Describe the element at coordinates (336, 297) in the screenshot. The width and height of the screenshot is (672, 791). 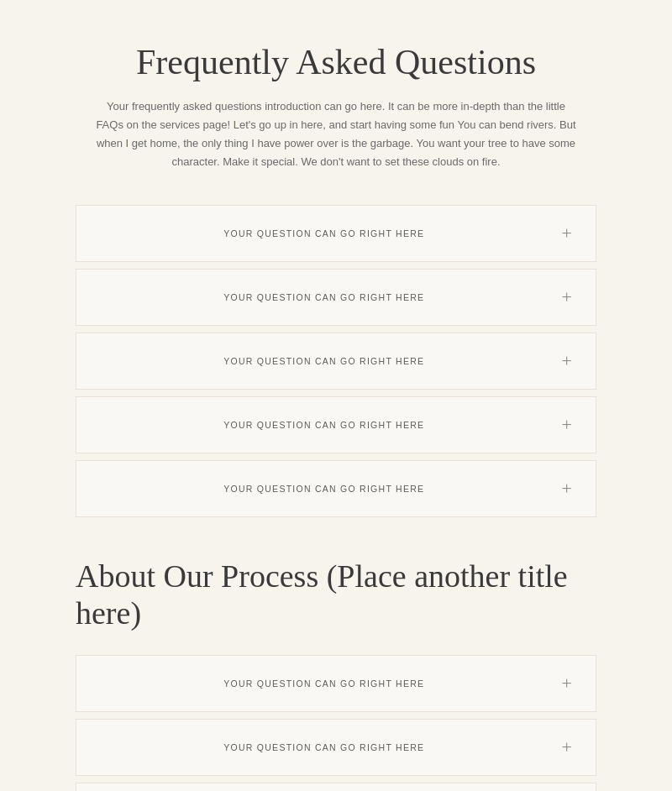
I see `faq-accordion-item-2: YOUR QUESTION CAN GO RIGHT HERE +` at that location.